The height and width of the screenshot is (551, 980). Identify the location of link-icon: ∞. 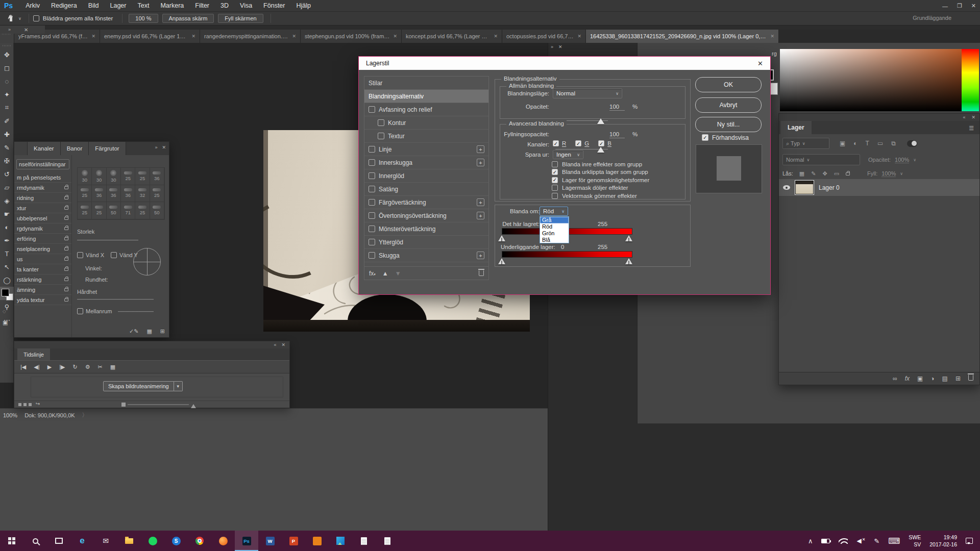
(895, 379).